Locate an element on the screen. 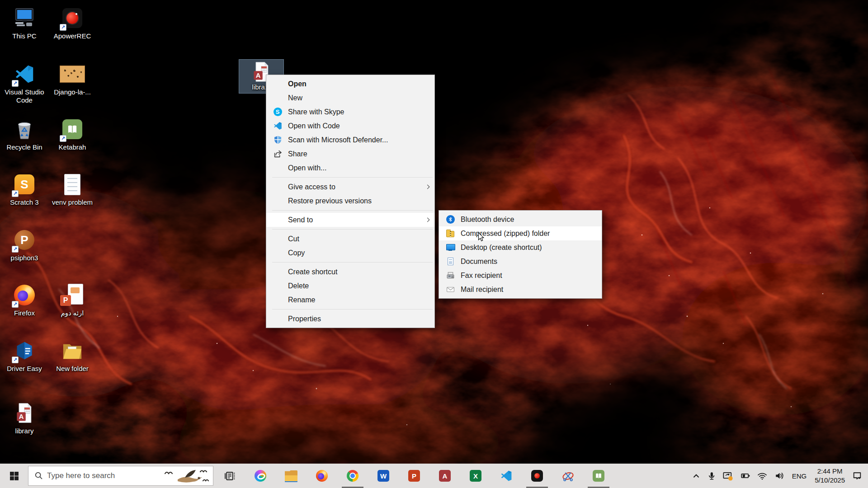 This screenshot has height=488, width=868. search-input is located at coordinates (128, 476).